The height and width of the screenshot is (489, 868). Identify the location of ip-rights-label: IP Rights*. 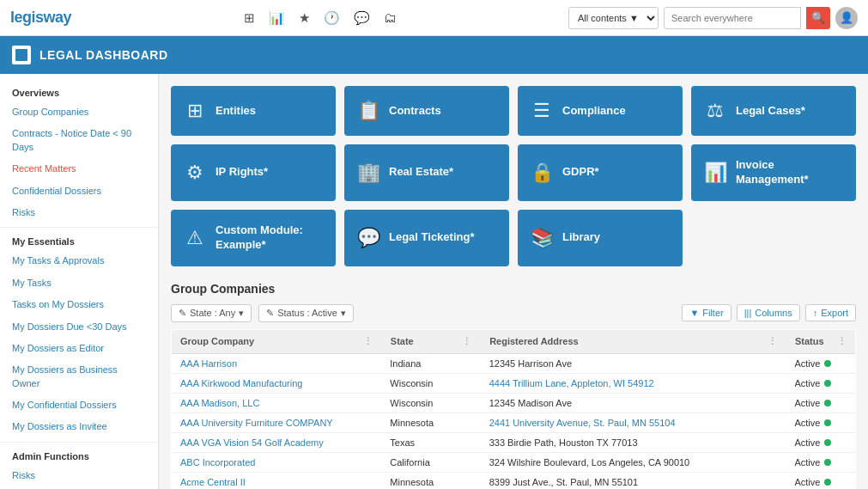
(242, 172).